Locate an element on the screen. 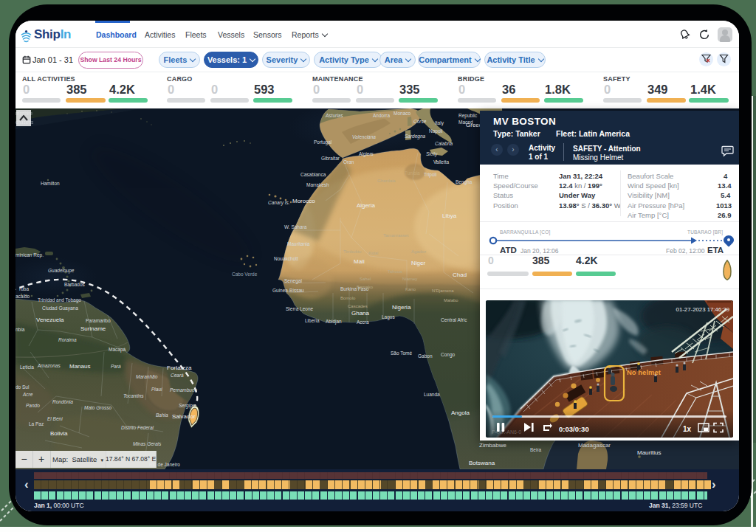  svg-text: Accra is located at coordinates (363, 322).